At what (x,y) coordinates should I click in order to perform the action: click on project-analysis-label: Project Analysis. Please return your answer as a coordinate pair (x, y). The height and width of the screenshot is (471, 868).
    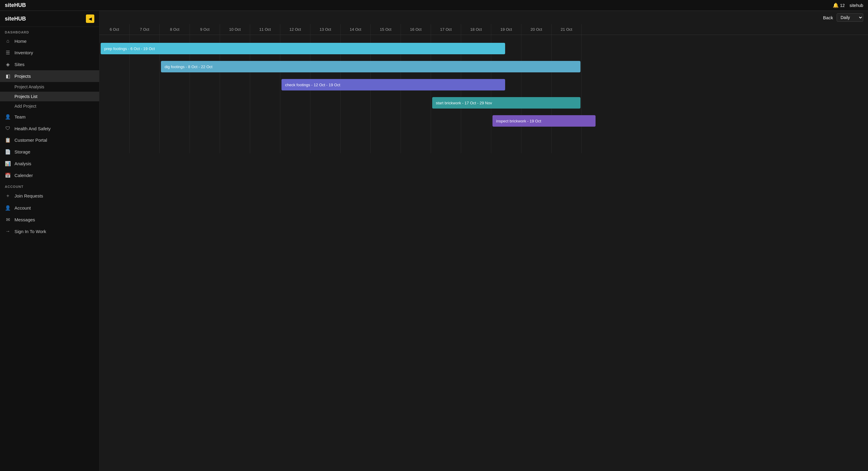
    Looking at the image, I should click on (29, 87).